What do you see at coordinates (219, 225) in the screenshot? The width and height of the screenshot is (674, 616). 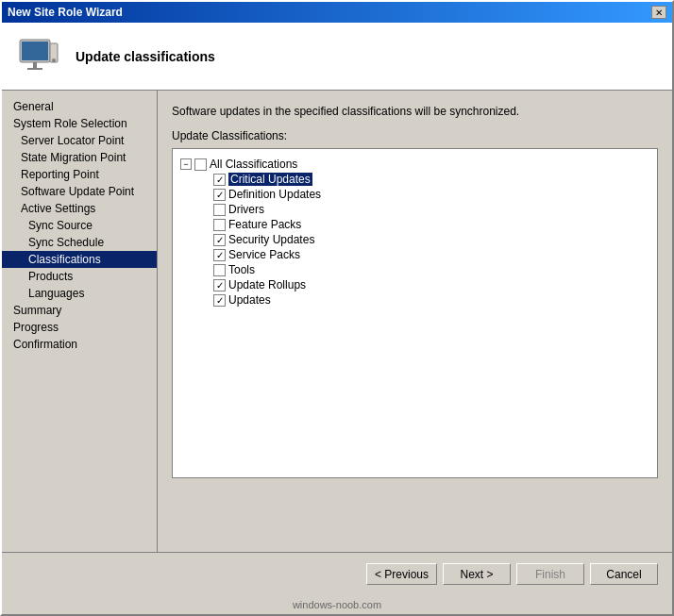 I see `checkbox-feature-packs` at bounding box center [219, 225].